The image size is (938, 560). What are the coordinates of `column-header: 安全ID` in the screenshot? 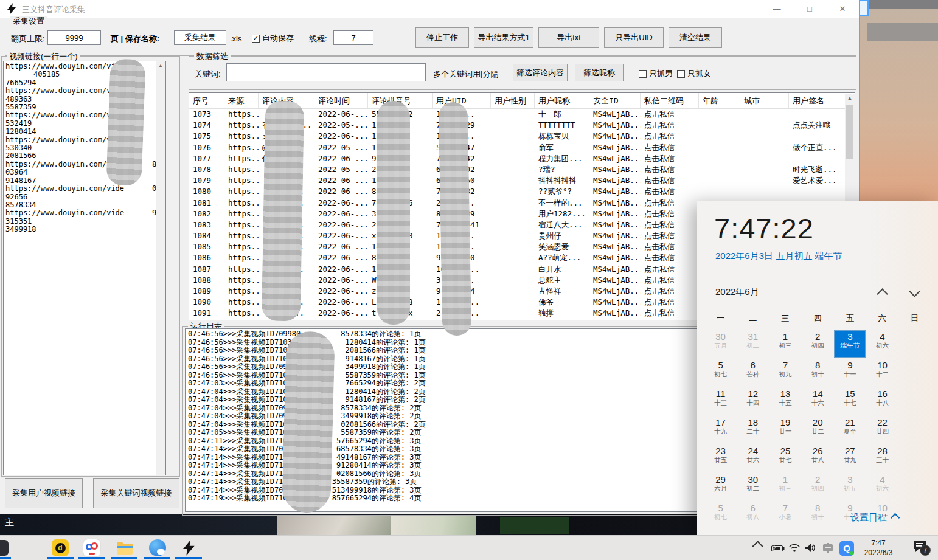 It's located at (615, 101).